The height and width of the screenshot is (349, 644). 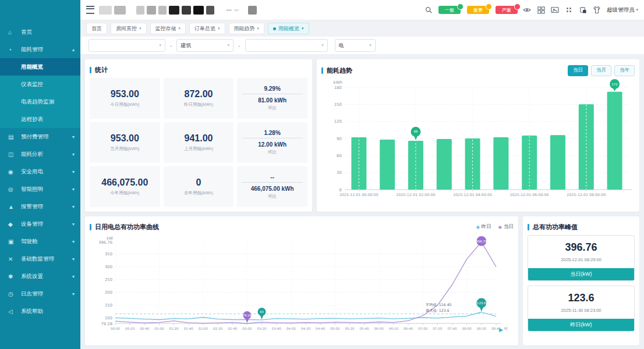 What do you see at coordinates (289, 29) in the screenshot?
I see `tab-label: 用能概览` at bounding box center [289, 29].